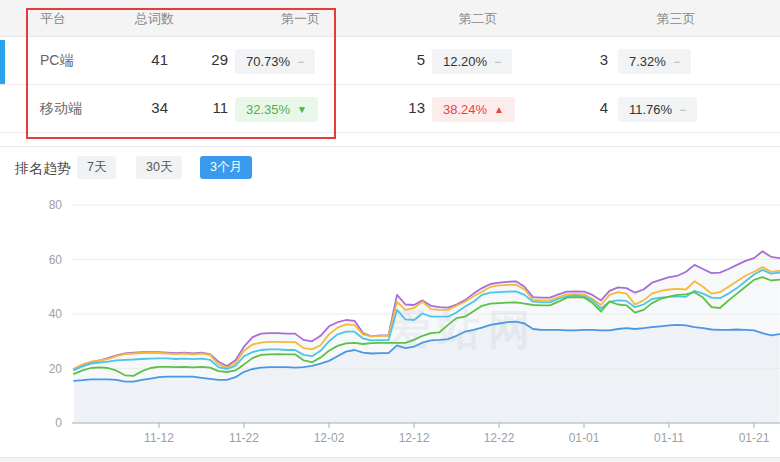  Describe the element at coordinates (584, 108) in the screenshot. I see `page3-count: 4` at that location.